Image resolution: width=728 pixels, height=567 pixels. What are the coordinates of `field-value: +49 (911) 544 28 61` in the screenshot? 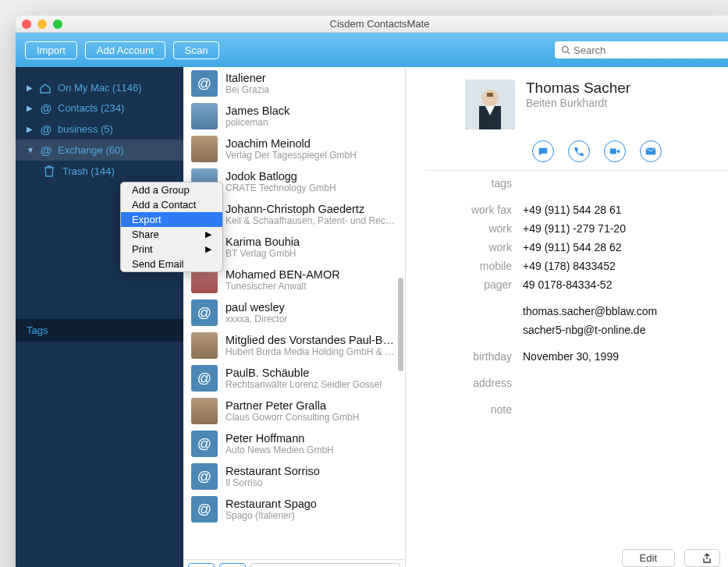 It's located at (573, 210).